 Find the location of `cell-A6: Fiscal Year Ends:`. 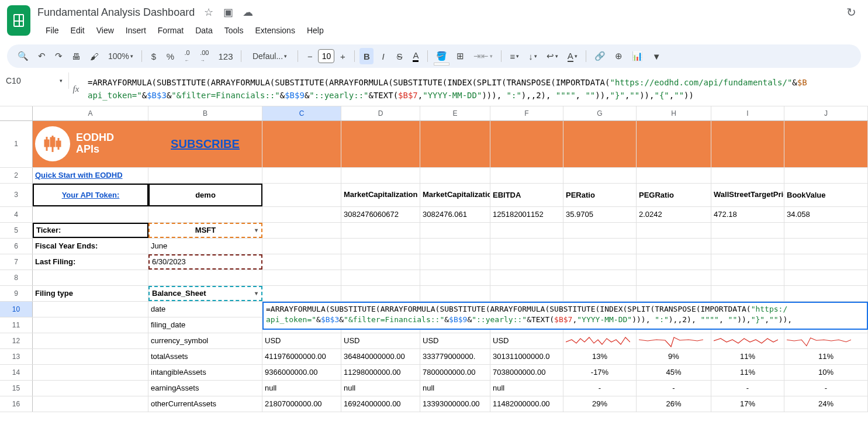

cell-A6: Fiscal Year Ends: is located at coordinates (91, 246).